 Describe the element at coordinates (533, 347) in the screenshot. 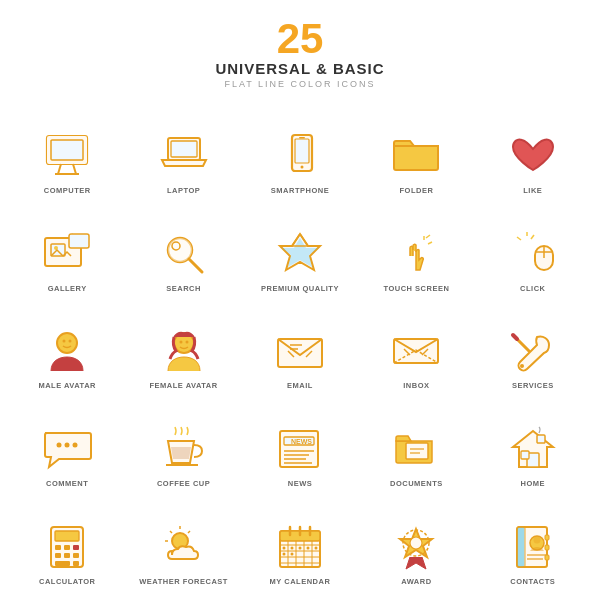

I see `icon-services: SERVICES` at that location.